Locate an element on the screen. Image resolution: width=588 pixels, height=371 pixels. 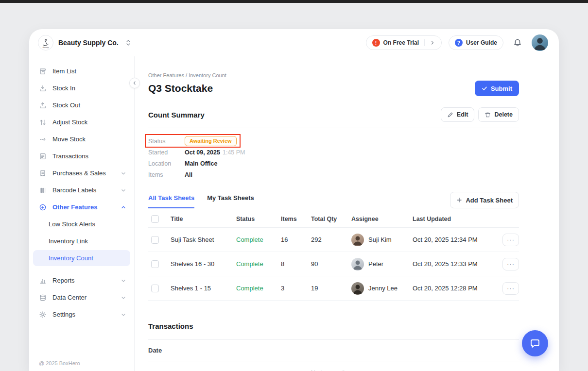
sidebar-item-move-stock: Move Stock is located at coordinates (82, 139).